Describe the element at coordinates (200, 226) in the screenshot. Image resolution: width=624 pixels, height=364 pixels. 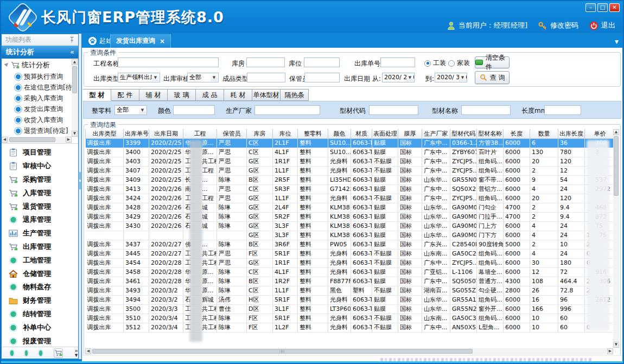
I see `cell-project: 石城` at that location.